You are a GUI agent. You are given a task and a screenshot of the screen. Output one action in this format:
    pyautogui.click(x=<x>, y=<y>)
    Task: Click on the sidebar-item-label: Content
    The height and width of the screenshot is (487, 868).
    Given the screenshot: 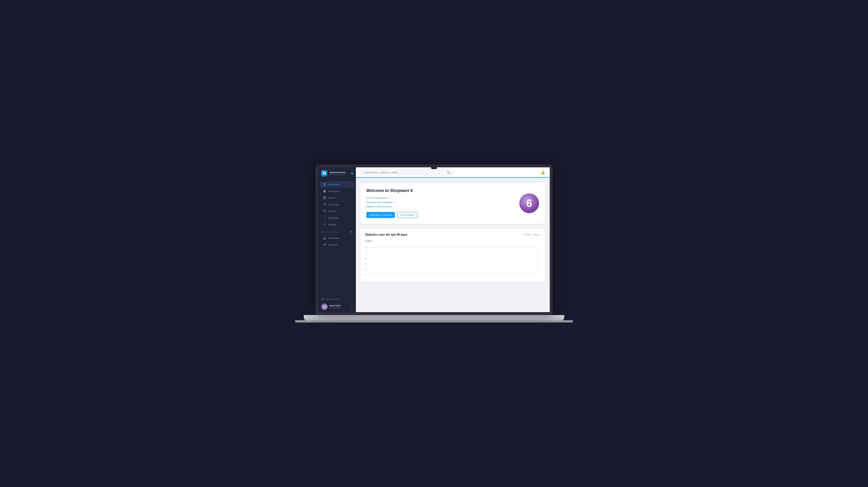 What is the action you would take?
    pyautogui.click(x=332, y=211)
    